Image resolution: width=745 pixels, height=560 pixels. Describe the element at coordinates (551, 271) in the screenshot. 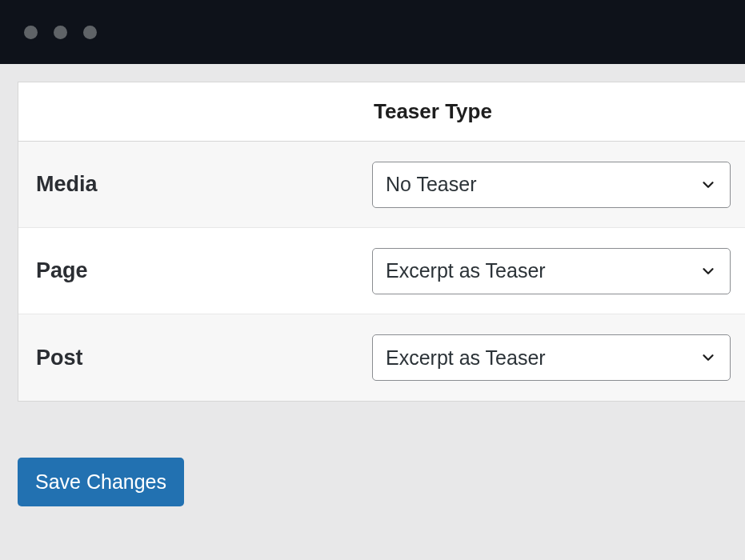

I see `teaser-select-page: Excerpt as Teaser` at that location.